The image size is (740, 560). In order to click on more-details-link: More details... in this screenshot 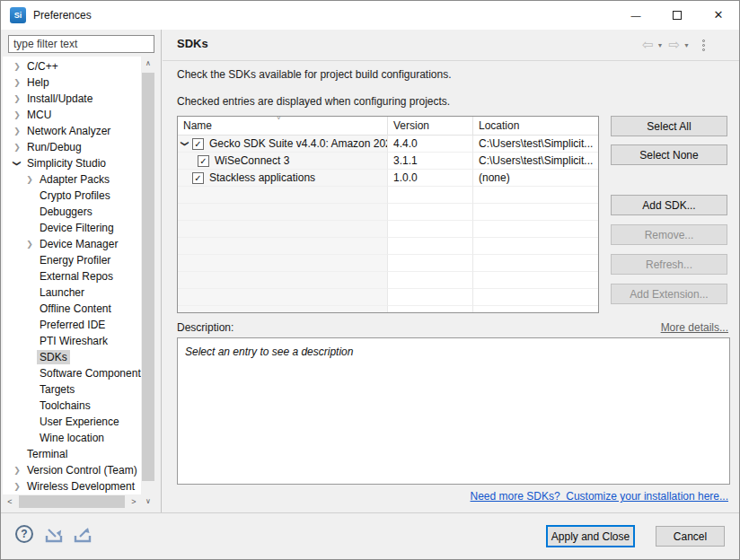, I will do `click(695, 328)`.